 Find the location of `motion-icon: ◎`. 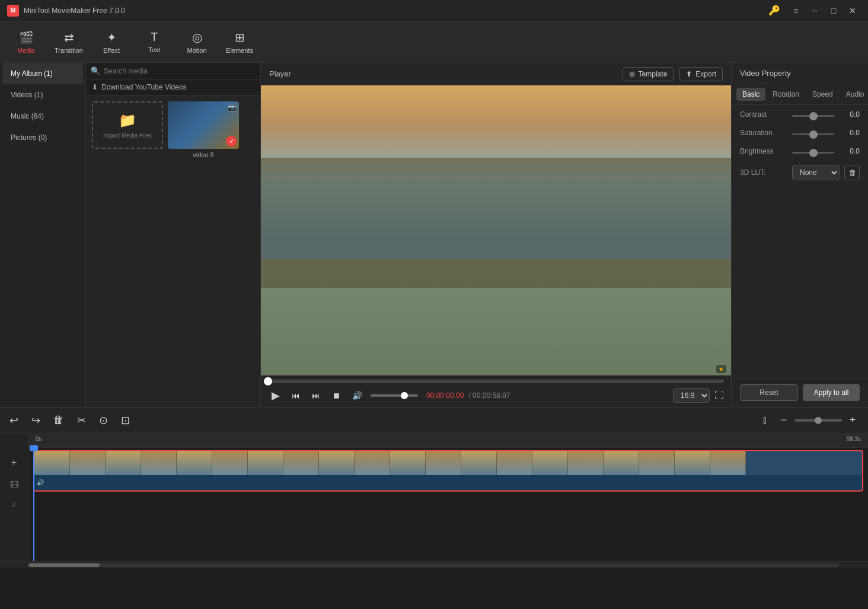

motion-icon: ◎ is located at coordinates (197, 37).